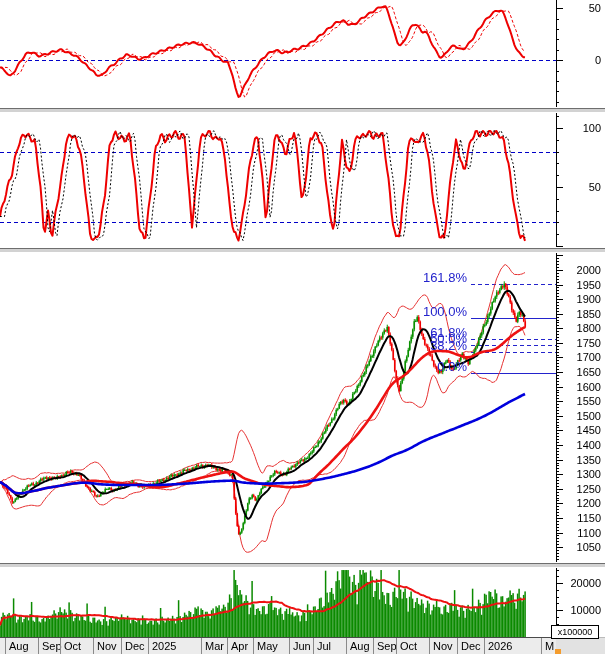 The width and height of the screenshot is (605, 654). I want to click on time-axis-label: 2025, so click(164, 646).